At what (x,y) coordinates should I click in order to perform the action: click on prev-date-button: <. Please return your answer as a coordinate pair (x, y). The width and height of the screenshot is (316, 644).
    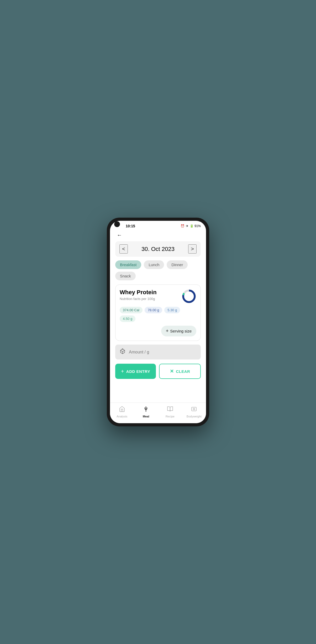
    Looking at the image, I should click on (124, 249).